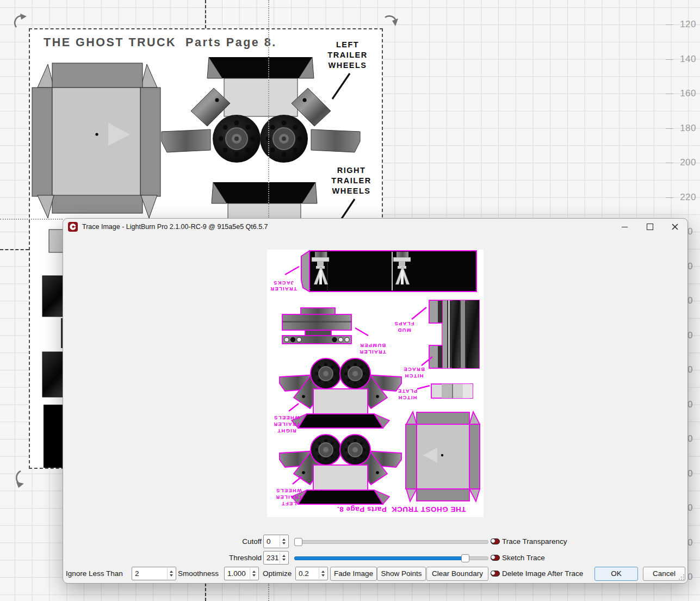 Image resolution: width=700 pixels, height=601 pixels. What do you see at coordinates (277, 573) in the screenshot?
I see `optimize-label: Optimize` at bounding box center [277, 573].